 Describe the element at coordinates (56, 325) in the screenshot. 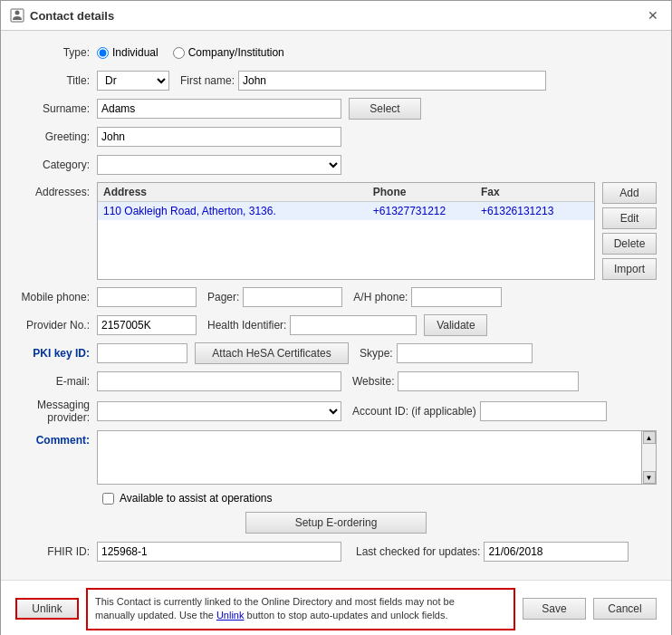

I see `provider-label: Provider No.:` at that location.